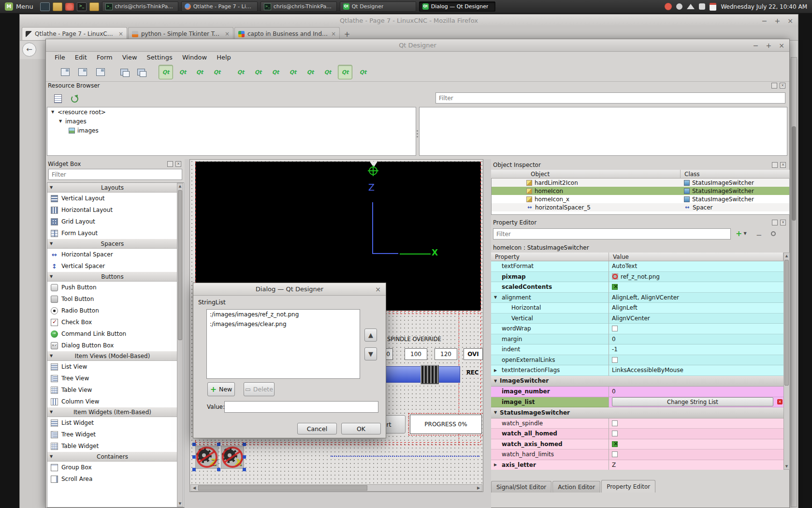  Describe the element at coordinates (637, 298) in the screenshot. I see `property-row-alignment: ▼alignment AlignLeft, AlignVCenter` at that location.